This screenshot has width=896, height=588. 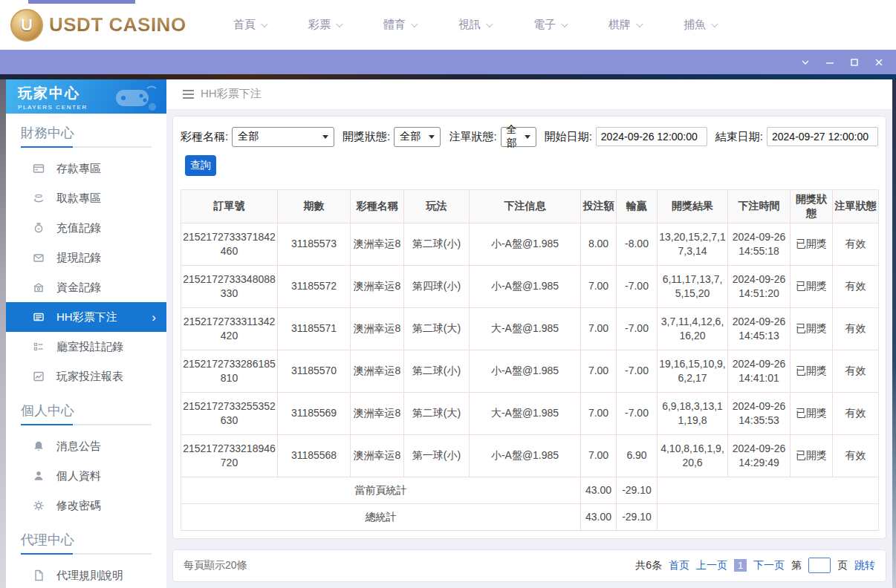 What do you see at coordinates (87, 318) in the screenshot?
I see `sidebar-item-label: HH彩票下注` at bounding box center [87, 318].